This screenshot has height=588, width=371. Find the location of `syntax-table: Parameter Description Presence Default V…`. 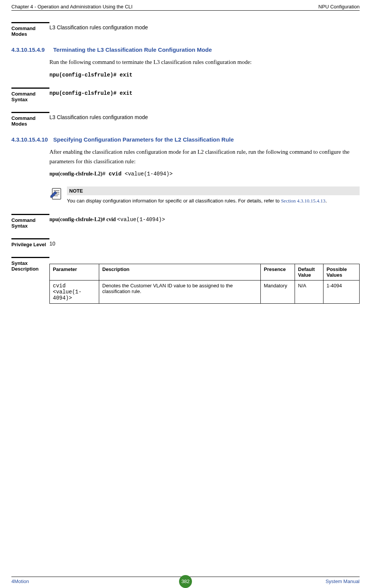

syntax-table: Parameter Description Presence Default V… is located at coordinates (205, 284).